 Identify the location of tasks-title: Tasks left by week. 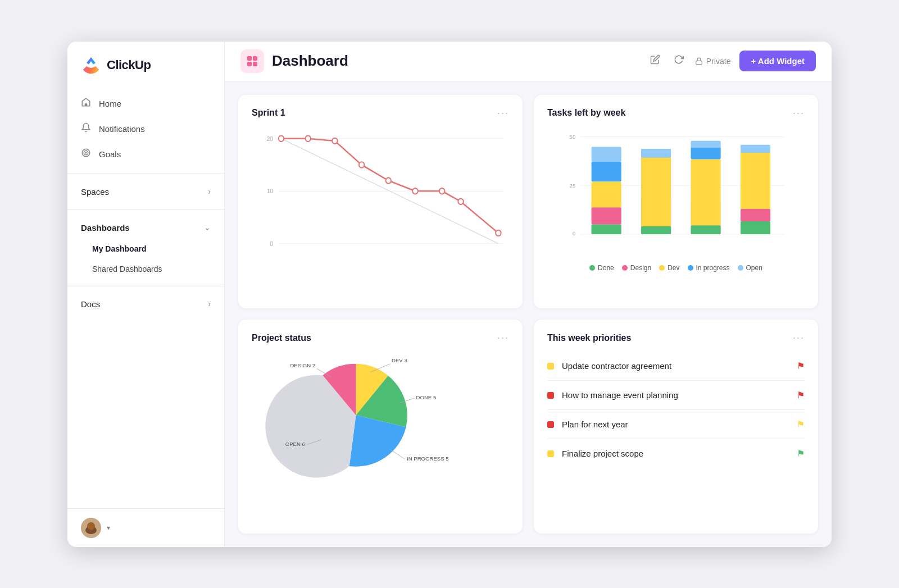
(587, 113).